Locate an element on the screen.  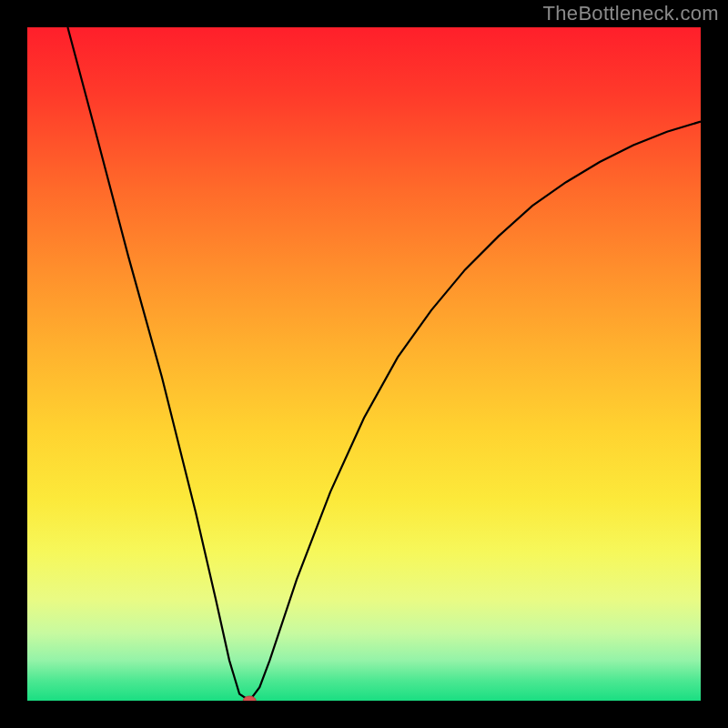
watermark-text: TheBottleneck.com is located at coordinates (632, 14).